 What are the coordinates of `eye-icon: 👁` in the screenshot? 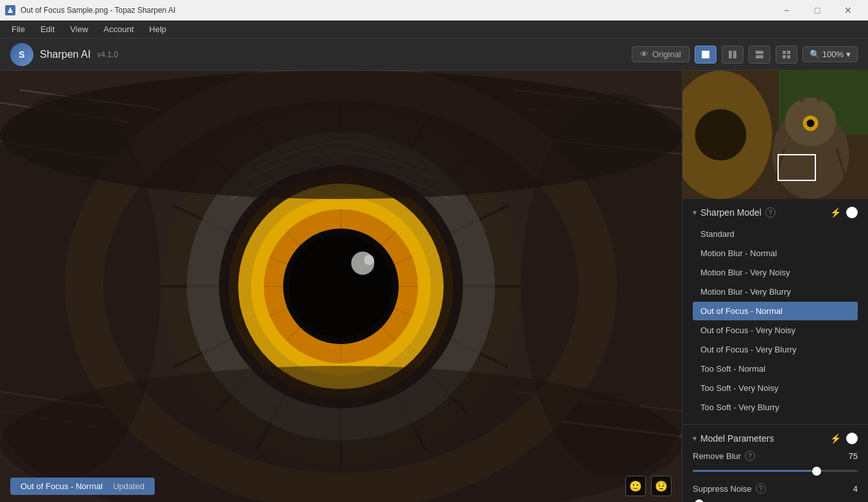 It's located at (645, 54).